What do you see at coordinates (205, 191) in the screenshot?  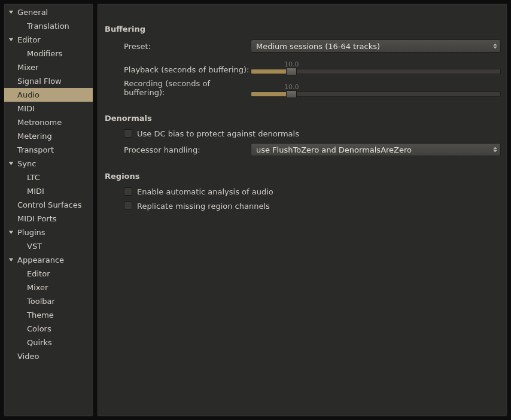 I see `auto-analysis-label: Enable automatic analysis of audio` at bounding box center [205, 191].